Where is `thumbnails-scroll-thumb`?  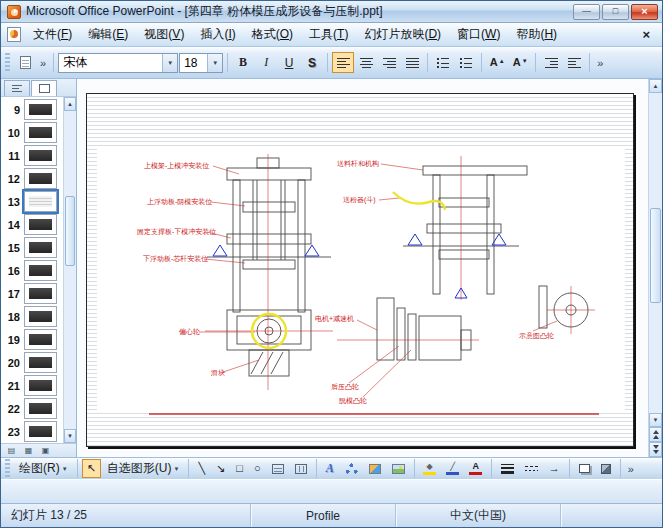
thumbnails-scroll-thumb is located at coordinates (70, 231).